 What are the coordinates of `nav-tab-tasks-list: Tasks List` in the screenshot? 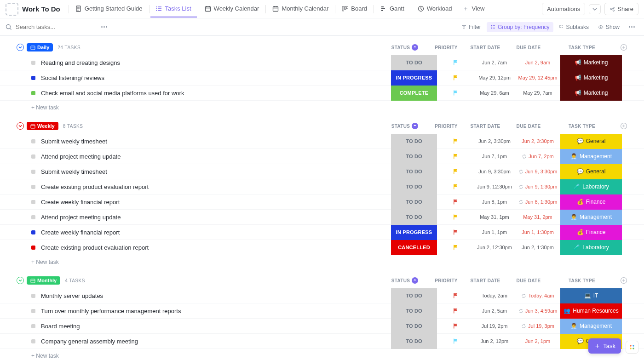 It's located at (174, 9).